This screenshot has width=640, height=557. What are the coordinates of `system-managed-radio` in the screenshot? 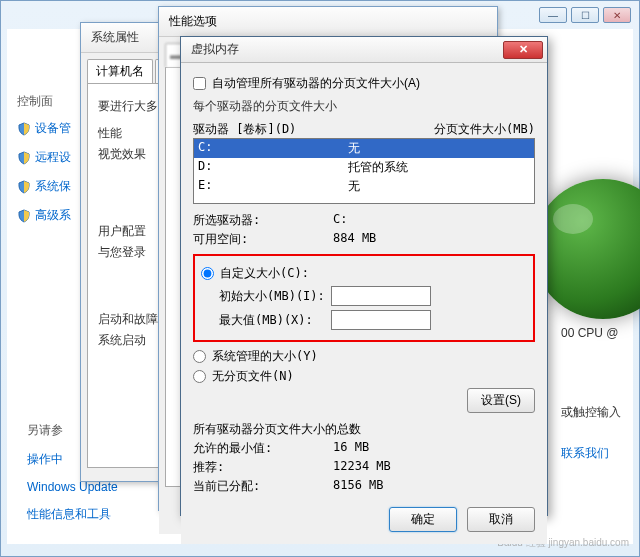 It's located at (200, 356).